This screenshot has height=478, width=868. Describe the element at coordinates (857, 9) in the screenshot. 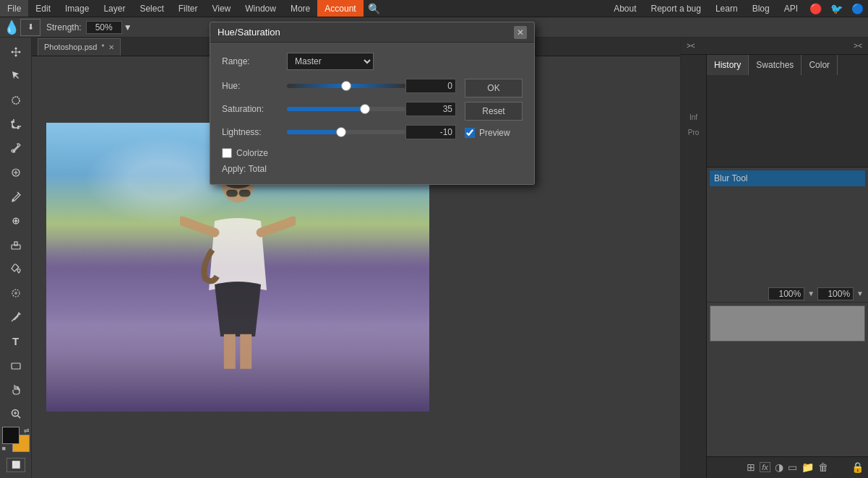

I see `facebook-icon: 🔵` at that location.